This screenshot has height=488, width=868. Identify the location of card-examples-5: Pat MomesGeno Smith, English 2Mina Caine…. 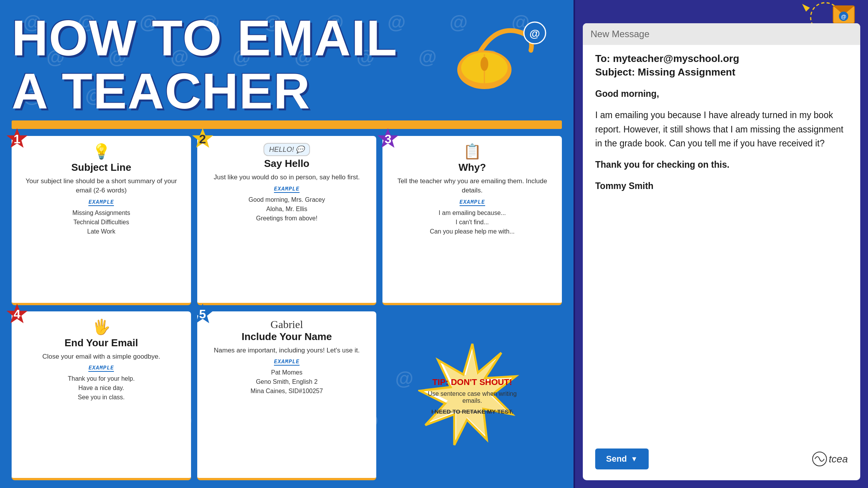
(287, 382).